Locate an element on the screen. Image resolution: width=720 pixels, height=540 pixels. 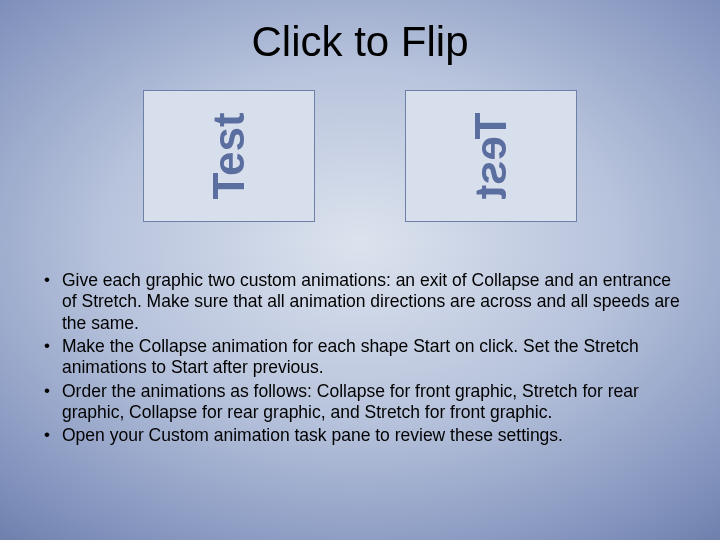
wordart-rear: Test is located at coordinates (491, 156).